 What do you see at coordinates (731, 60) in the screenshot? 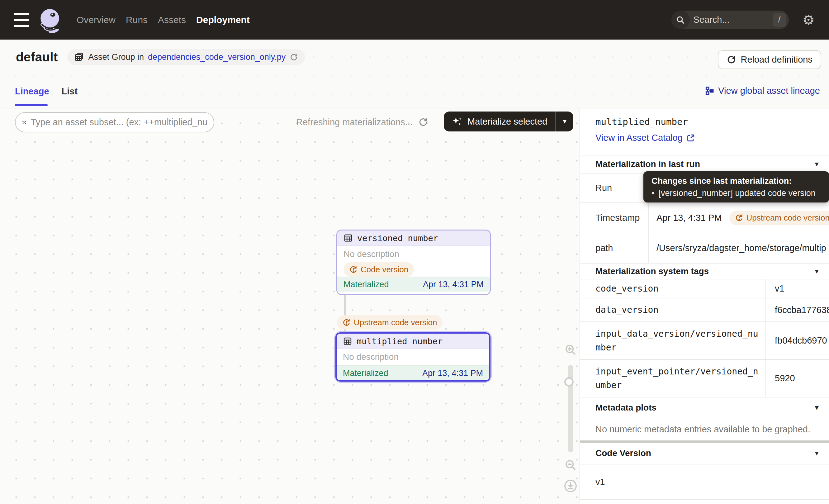
I see `reload-icon` at bounding box center [731, 60].